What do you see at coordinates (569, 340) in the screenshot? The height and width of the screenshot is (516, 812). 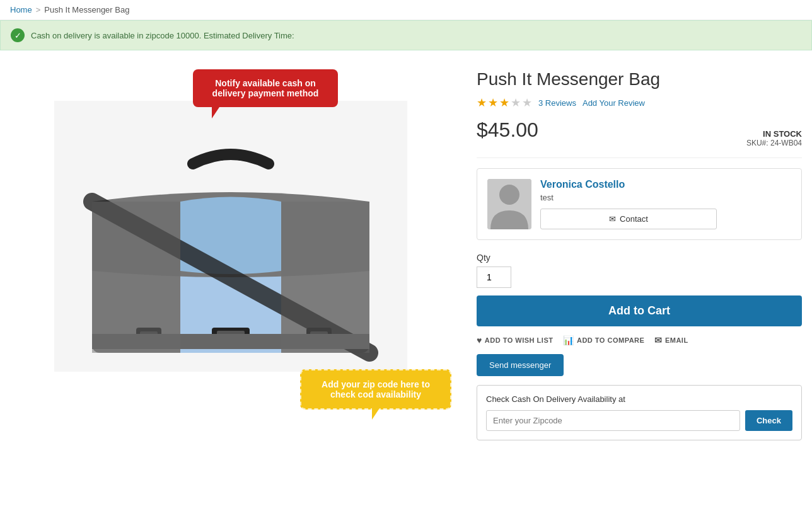 I see `chart-icon: 📊` at bounding box center [569, 340].